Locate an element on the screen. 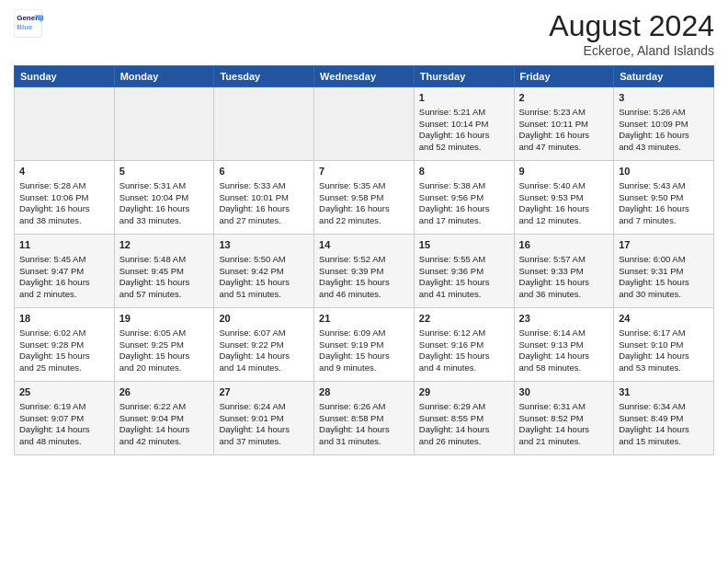 The image size is (728, 563). calendar-cell: 5Sunrise: 5:31 AMSunset: 10:04 PMDayligh… is located at coordinates (164, 198).